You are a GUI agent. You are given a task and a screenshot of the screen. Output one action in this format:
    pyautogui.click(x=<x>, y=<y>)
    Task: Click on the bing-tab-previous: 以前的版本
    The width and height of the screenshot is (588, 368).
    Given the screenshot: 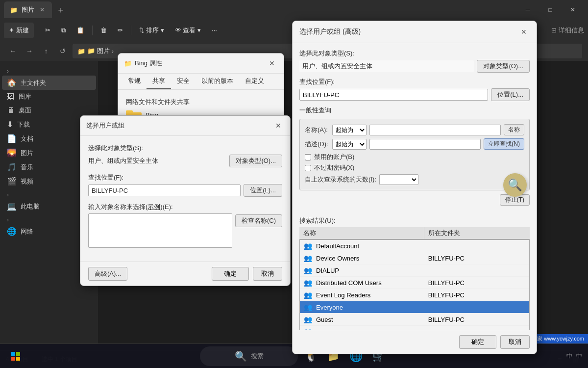 What is the action you would take?
    pyautogui.click(x=218, y=81)
    